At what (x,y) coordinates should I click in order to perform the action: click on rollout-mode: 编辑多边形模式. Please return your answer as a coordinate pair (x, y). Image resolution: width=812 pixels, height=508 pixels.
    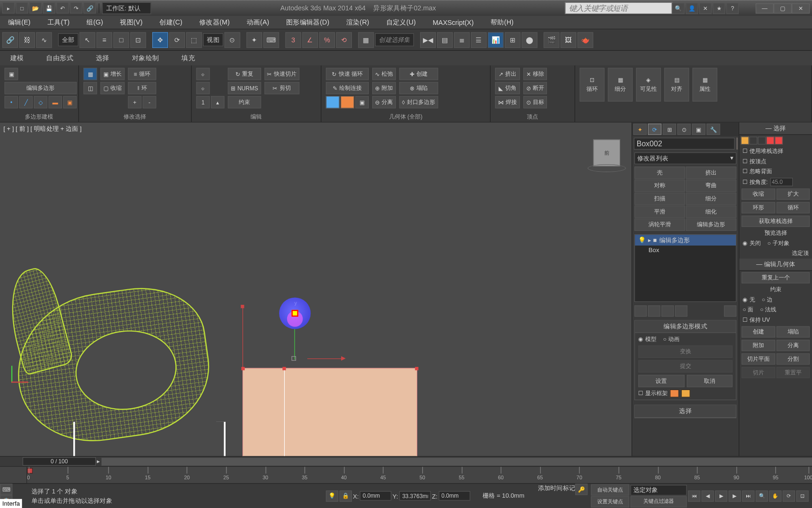
    Looking at the image, I should click on (685, 327).